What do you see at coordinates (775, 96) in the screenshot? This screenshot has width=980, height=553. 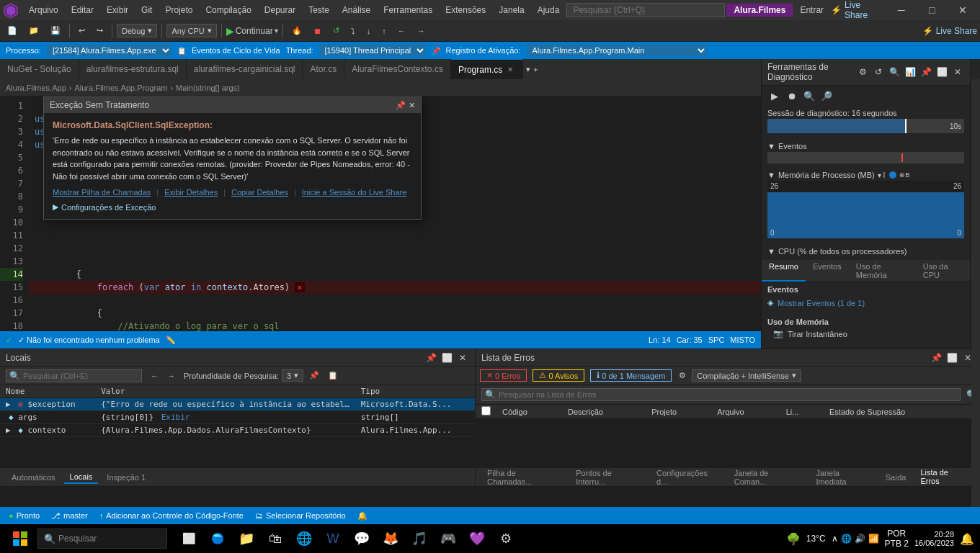 I see `diag-play-btn: ▶` at bounding box center [775, 96].